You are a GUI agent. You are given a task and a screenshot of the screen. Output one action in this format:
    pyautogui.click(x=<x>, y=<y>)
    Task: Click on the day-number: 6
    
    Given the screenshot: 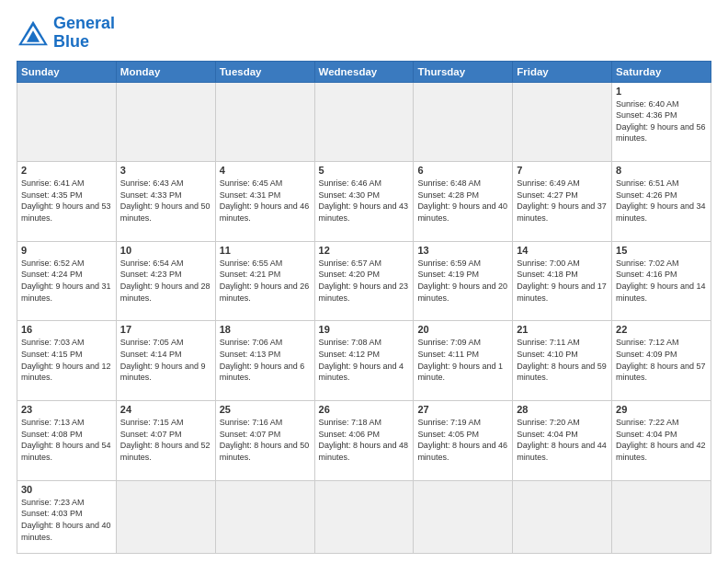 What is the action you would take?
    pyautogui.click(x=463, y=170)
    